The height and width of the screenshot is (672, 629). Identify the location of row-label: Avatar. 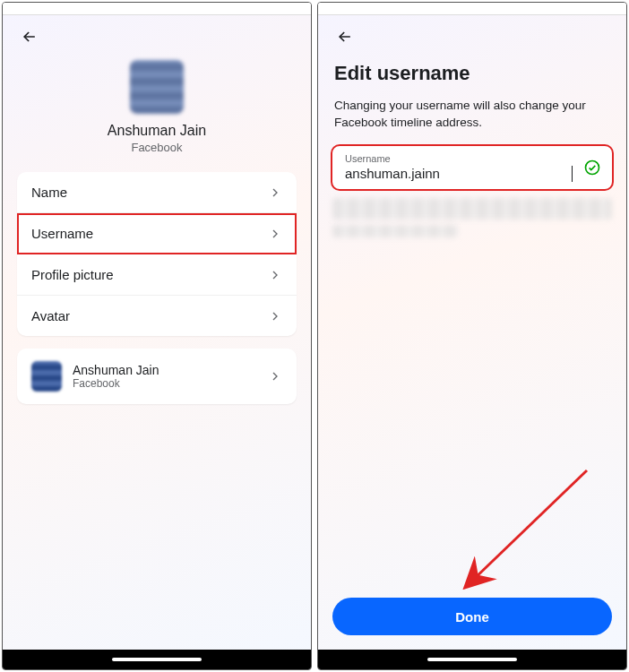
(150, 315).